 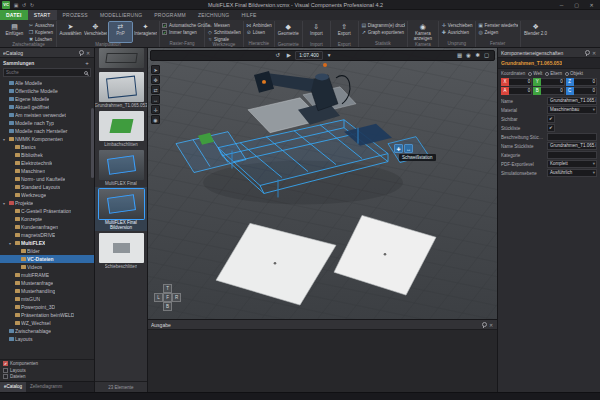 What do you see at coordinates (47, 195) in the screenshot?
I see `tree-item: Werkzeuge` at bounding box center [47, 195].